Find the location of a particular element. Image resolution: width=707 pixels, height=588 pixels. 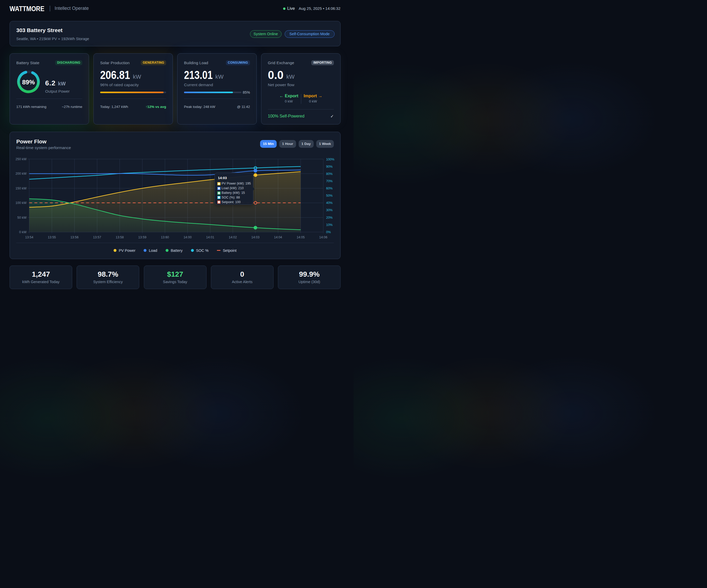

svg-text: 14:04 is located at coordinates (278, 237).